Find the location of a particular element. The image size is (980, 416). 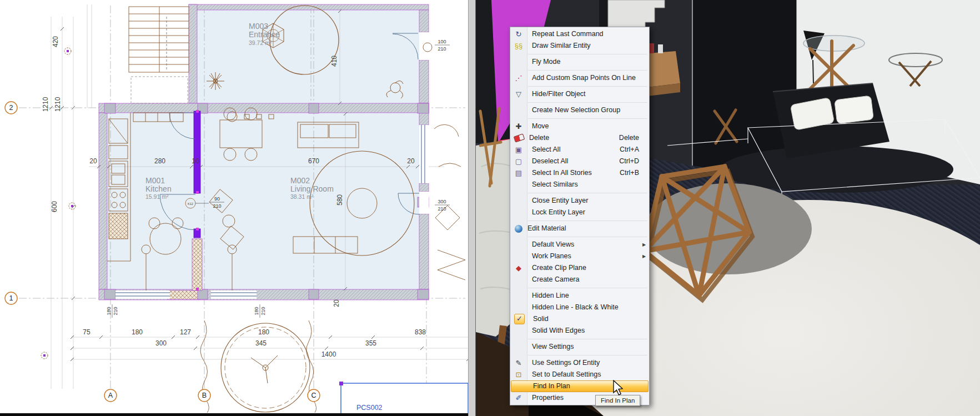

door-size: 180 is located at coordinates (109, 311).